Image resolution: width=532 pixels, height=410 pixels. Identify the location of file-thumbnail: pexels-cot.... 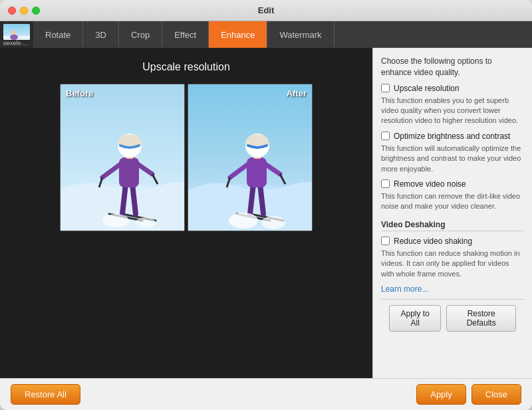
(17, 35).